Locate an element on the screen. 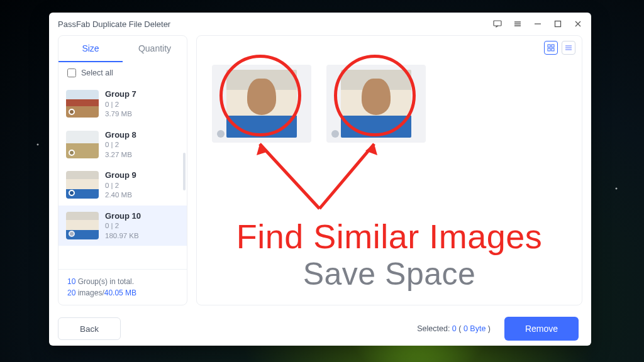 The width and height of the screenshot is (644, 362). sidebar-tabs: Size Quantity is located at coordinates (123, 49).